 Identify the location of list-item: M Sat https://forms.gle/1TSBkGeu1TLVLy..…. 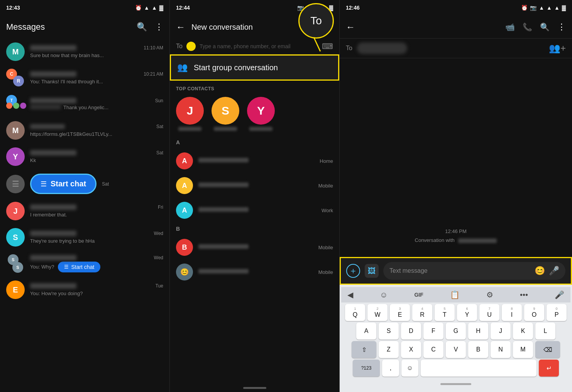
(85, 130).